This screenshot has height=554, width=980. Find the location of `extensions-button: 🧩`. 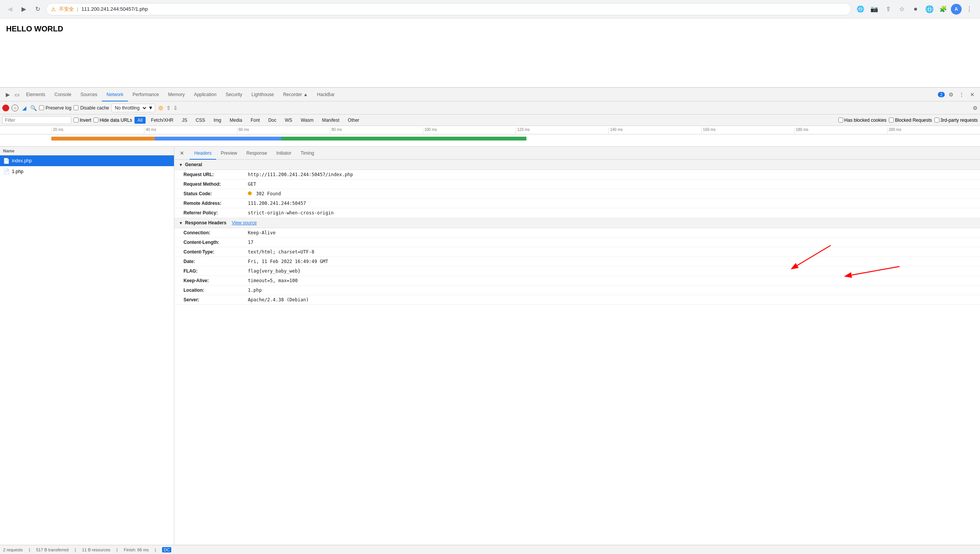

extensions-button: 🧩 is located at coordinates (943, 9).